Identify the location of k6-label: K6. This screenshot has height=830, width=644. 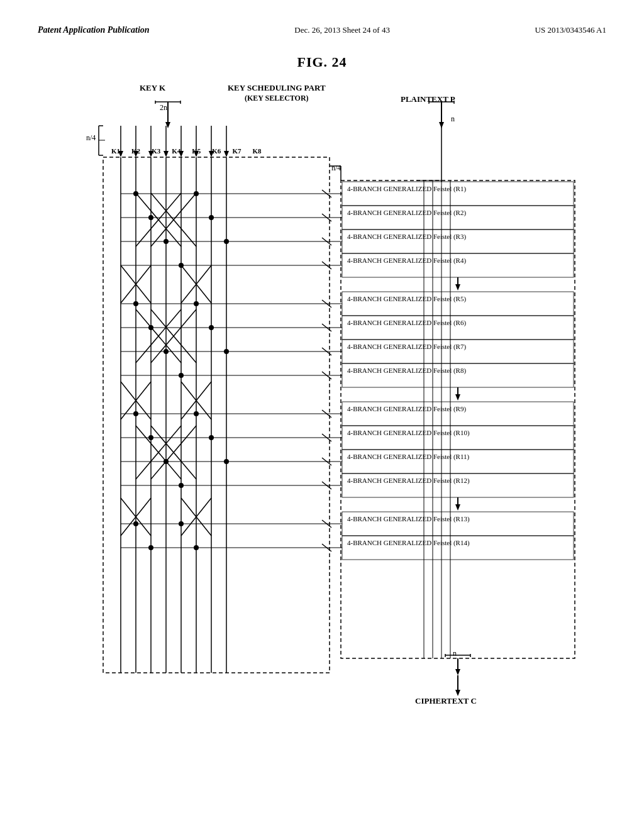
(216, 151).